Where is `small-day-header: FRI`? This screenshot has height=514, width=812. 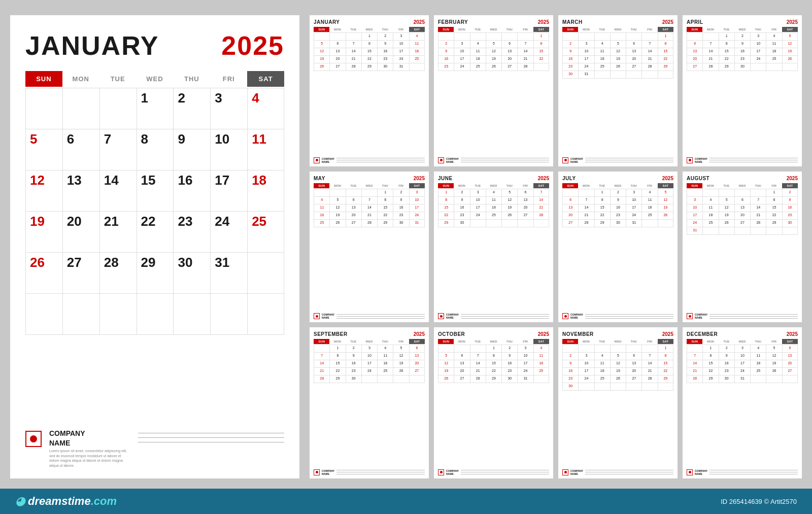
small-day-header: FRI is located at coordinates (401, 29).